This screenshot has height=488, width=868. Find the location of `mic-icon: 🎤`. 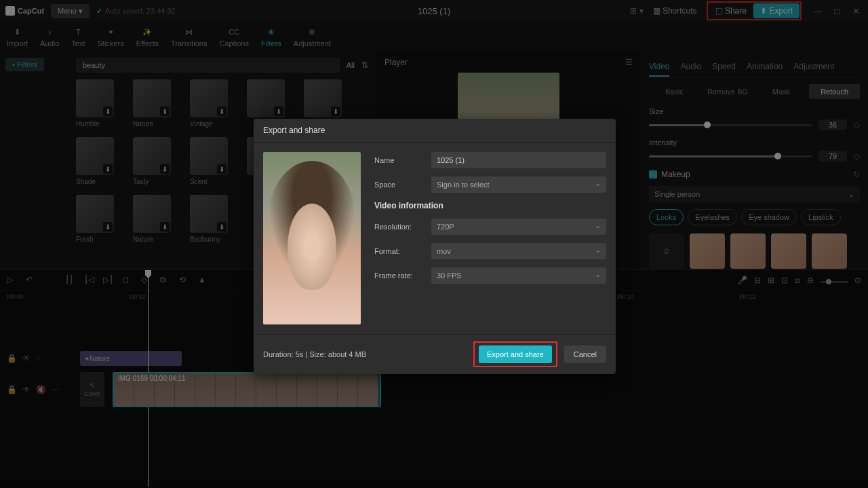

mic-icon: 🎤 is located at coordinates (742, 280).